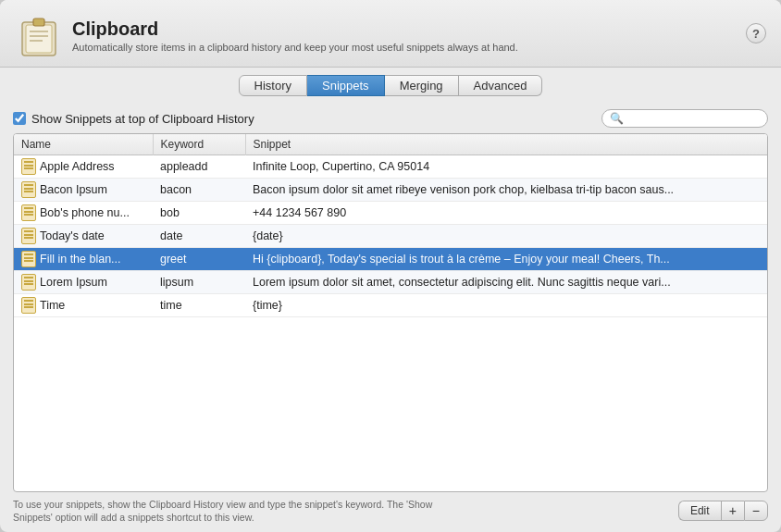  Describe the element at coordinates (506, 191) in the screenshot. I see `row-snippet: Bacon ipsum dolor sit amet ribeye veniso…` at that location.